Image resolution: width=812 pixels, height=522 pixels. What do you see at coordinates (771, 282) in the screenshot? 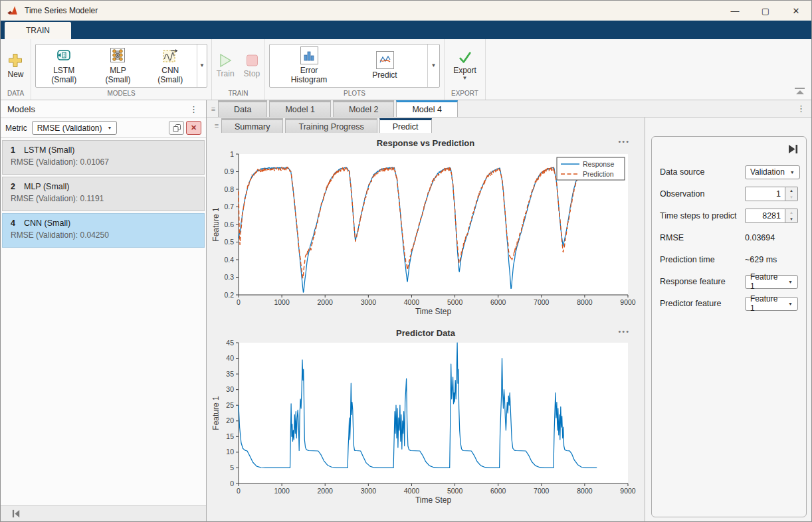
I see `response-feature-dropdown: Feature 1 ▼` at bounding box center [771, 282].